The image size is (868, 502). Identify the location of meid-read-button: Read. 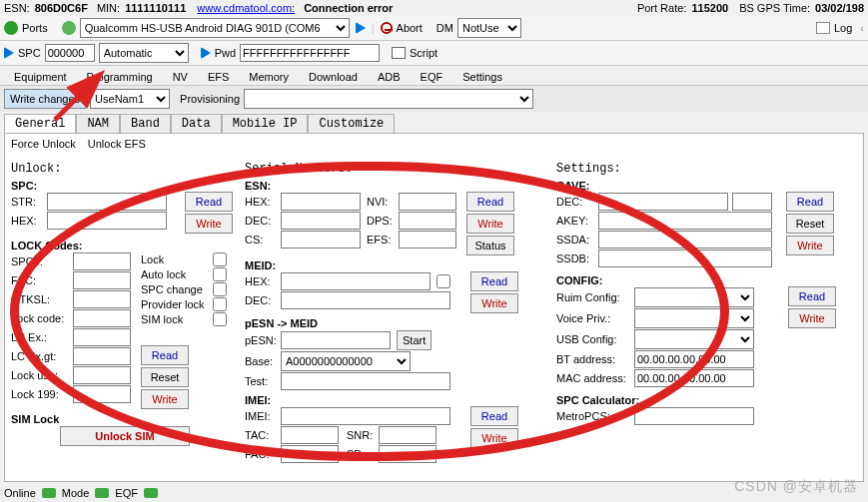
(494, 281).